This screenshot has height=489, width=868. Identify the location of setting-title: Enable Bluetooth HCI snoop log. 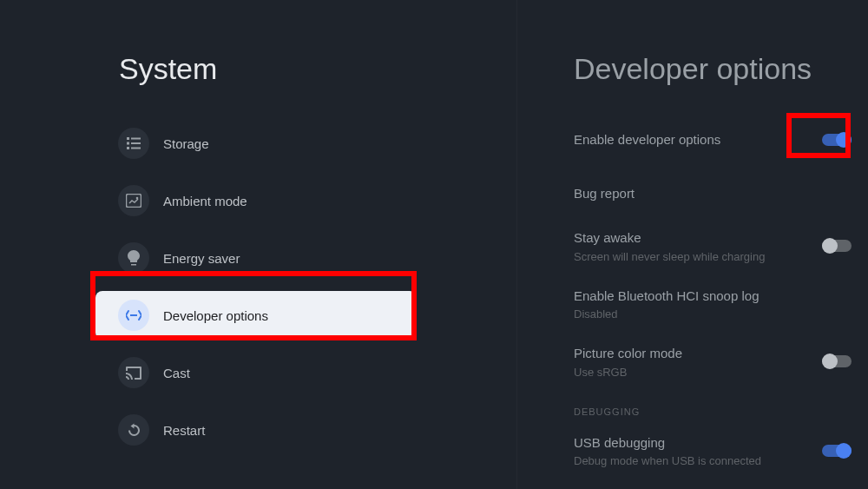
(713, 296).